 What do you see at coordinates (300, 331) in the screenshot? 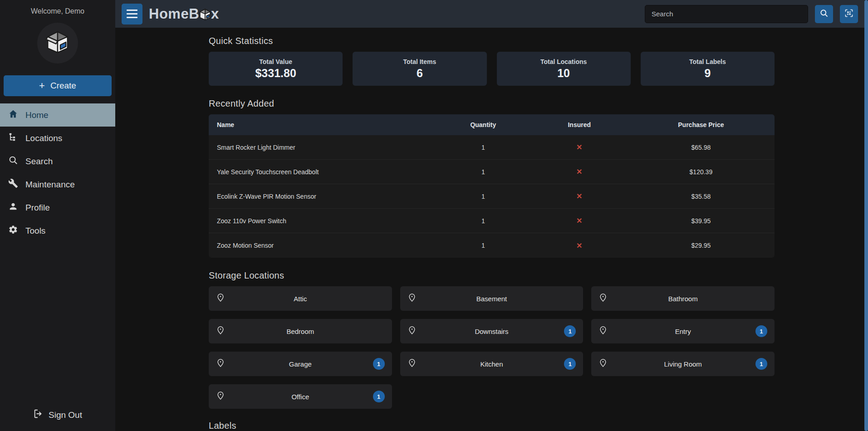
I see `location-name: Bedroom` at bounding box center [300, 331].